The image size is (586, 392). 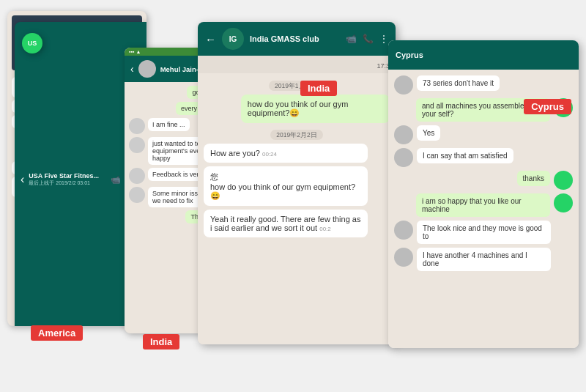 I want to click on msg-row: i am so happy that you like our machine, so click(x=483, y=205).